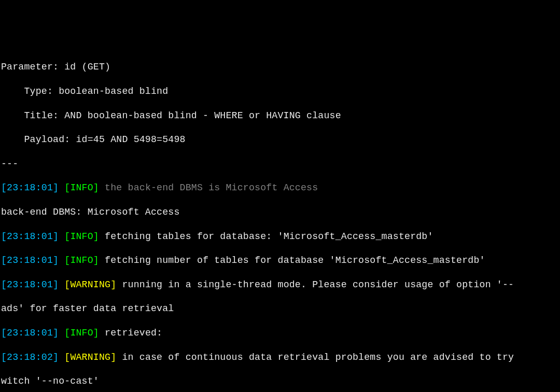 The height and width of the screenshot is (392, 560). Describe the element at coordinates (281, 91) in the screenshot. I see `param-type: Type: boolean-based blind` at that location.